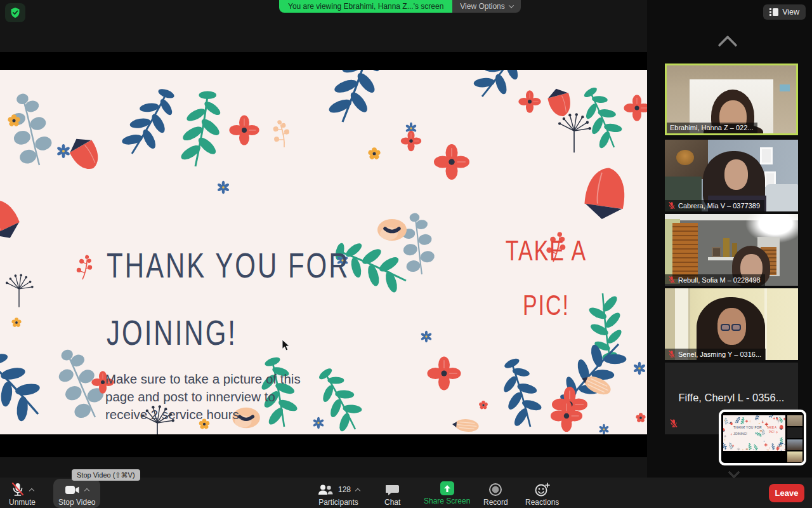  What do you see at coordinates (447, 488) in the screenshot?
I see `share-screen-icon` at bounding box center [447, 488].